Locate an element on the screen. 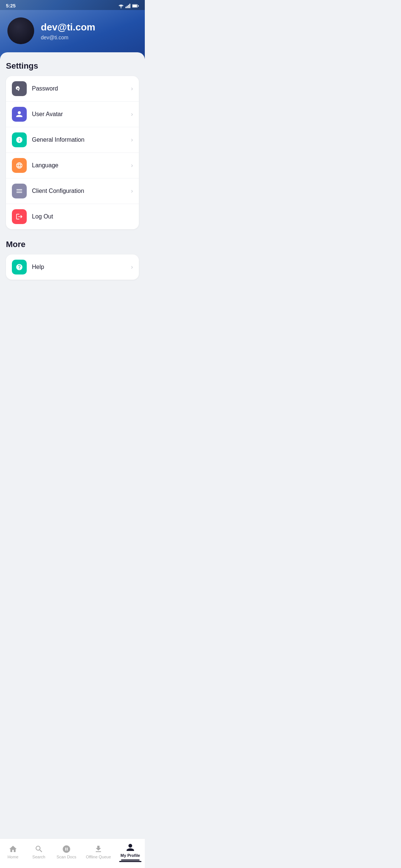  language-label: Language is located at coordinates (79, 165).